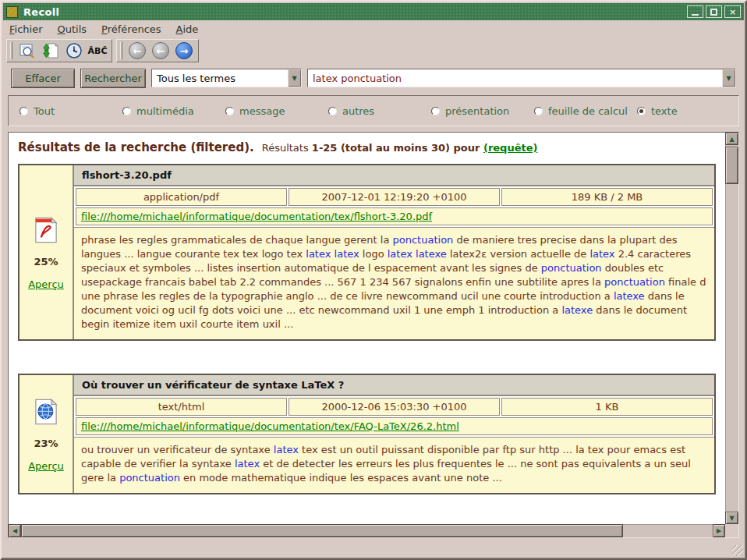 The height and width of the screenshot is (560, 747). What do you see at coordinates (74, 51) in the screenshot?
I see `history-clock-icon` at bounding box center [74, 51].